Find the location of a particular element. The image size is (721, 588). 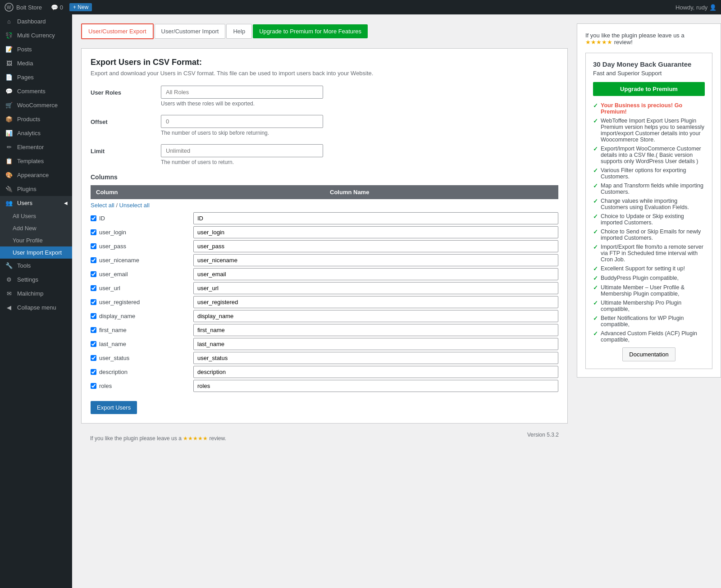

sidebar-item-comments: 💬 Comments is located at coordinates (36, 91).